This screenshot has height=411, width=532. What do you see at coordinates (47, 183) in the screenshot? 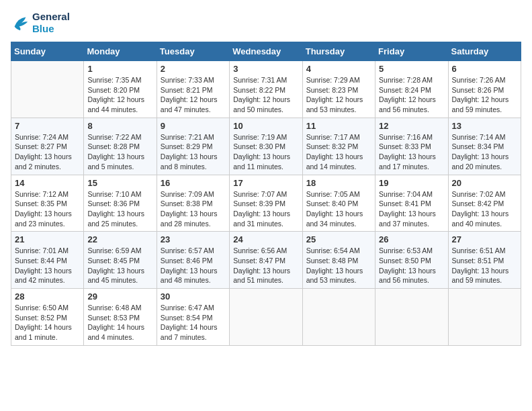
I see `day-number: 14` at bounding box center [47, 183].